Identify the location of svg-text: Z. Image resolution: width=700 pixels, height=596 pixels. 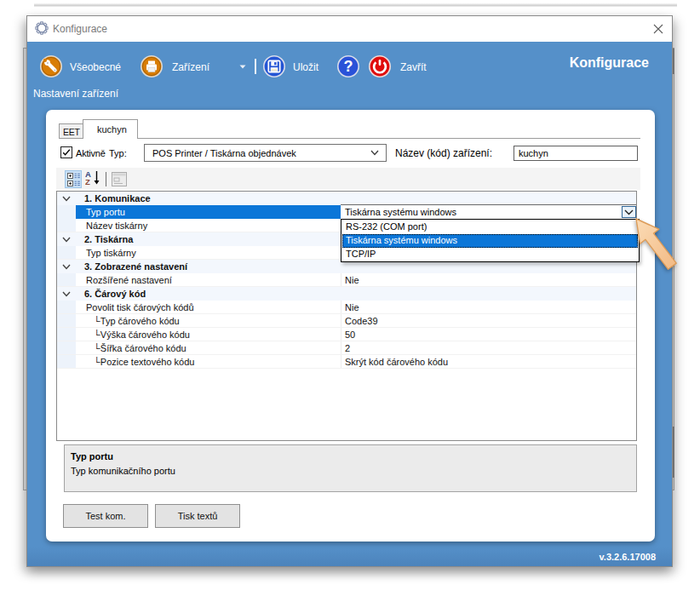
(88, 182).